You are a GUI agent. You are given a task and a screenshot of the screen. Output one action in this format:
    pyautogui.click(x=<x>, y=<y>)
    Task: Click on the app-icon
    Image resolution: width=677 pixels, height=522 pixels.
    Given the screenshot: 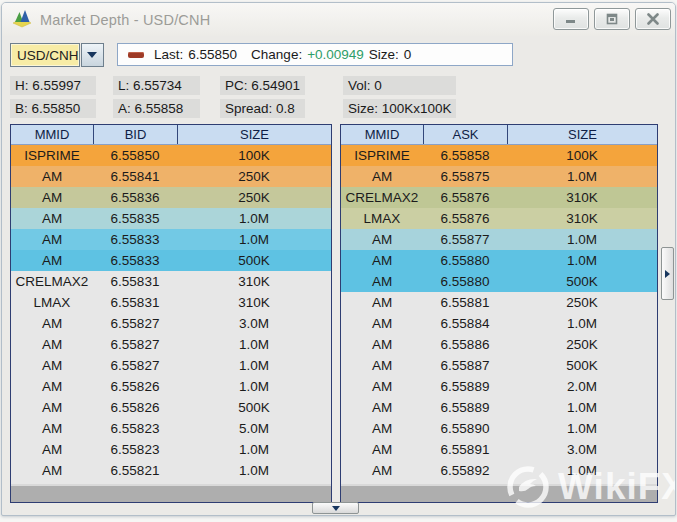 What is the action you would take?
    pyautogui.click(x=22, y=20)
    